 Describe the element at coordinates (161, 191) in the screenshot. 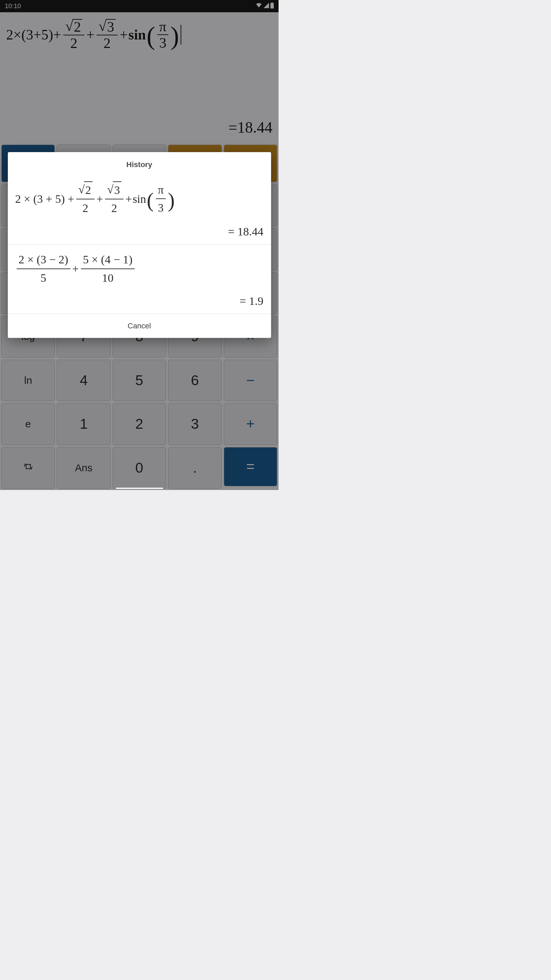

I see `hist-pi: π` at that location.